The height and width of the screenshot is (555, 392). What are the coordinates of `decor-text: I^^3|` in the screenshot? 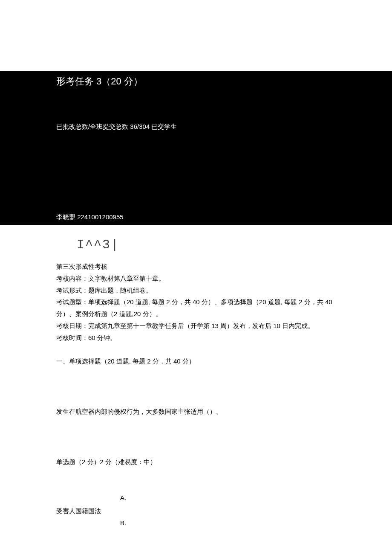 It's located at (196, 243).